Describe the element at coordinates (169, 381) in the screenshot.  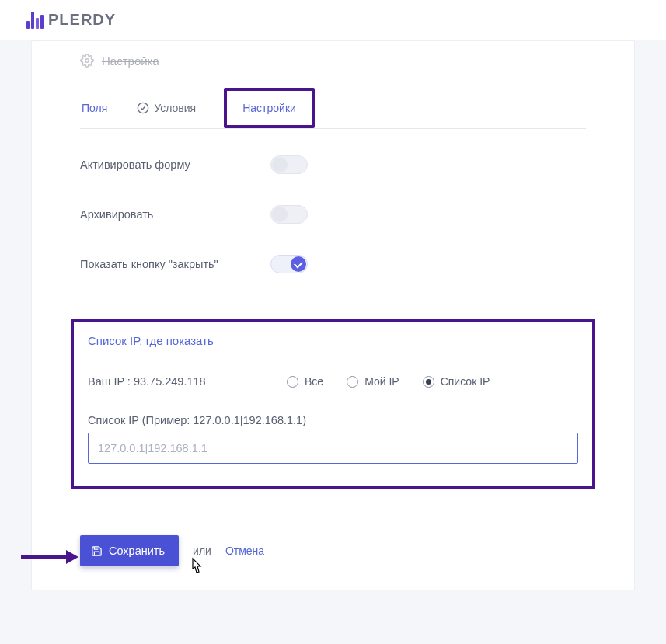
I see `your-ip-value: 93.75.249.118` at that location.